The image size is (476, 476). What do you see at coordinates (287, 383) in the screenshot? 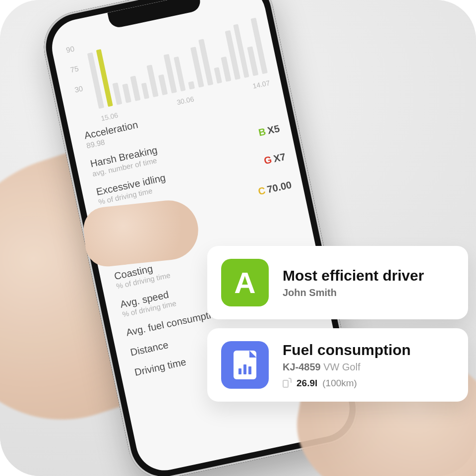
I see `fuel-pump-icon` at bounding box center [287, 383].